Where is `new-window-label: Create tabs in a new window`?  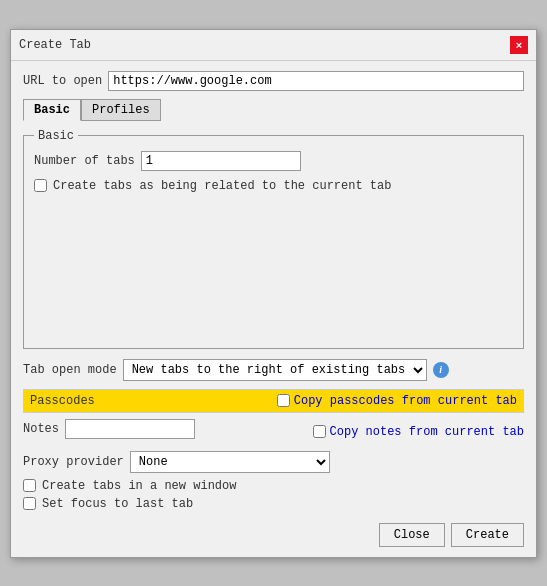
new-window-label: Create tabs in a new window is located at coordinates (139, 486).